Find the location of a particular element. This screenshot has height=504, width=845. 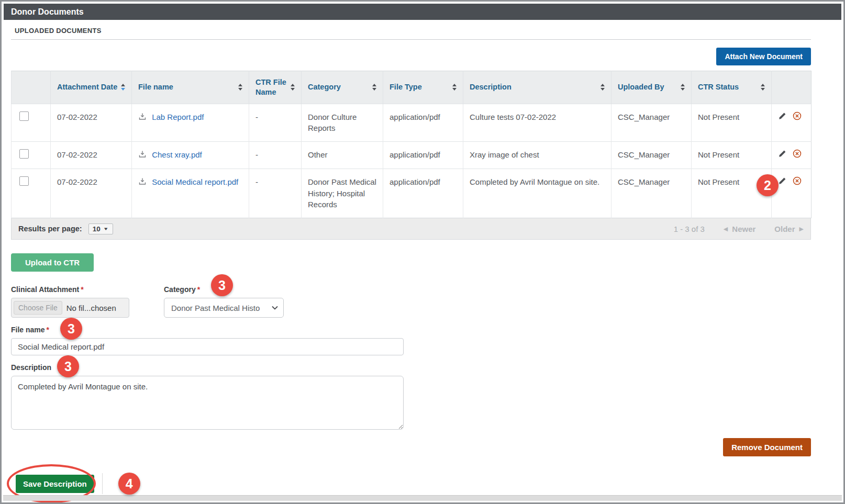

file-name-label: File name* 3 is located at coordinates (30, 330).